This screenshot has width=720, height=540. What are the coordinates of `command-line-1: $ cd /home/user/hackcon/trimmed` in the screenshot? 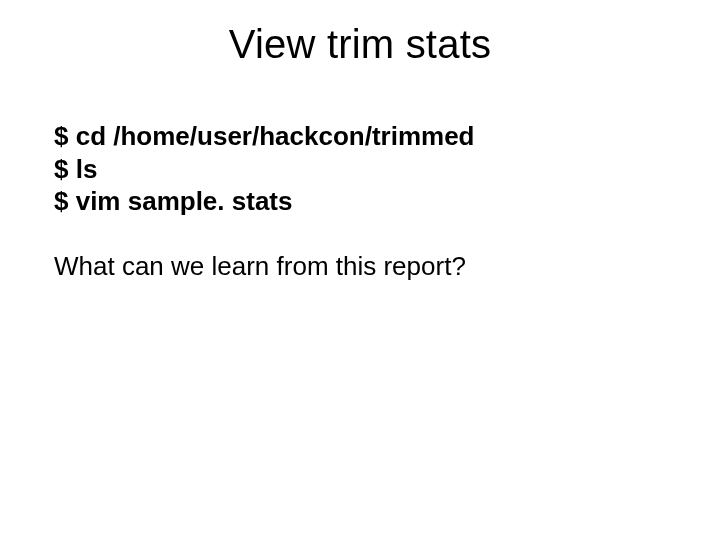 It's located at (360, 136).